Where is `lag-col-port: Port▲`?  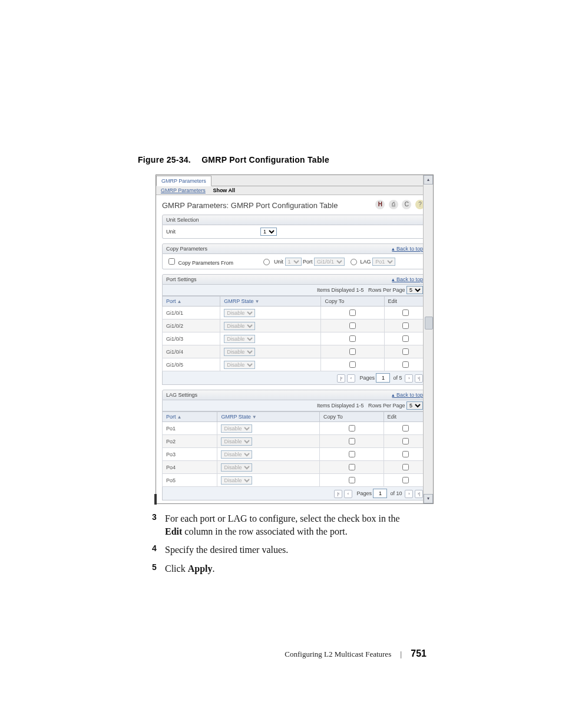
lag-col-port: Port▲ is located at coordinates (190, 417).